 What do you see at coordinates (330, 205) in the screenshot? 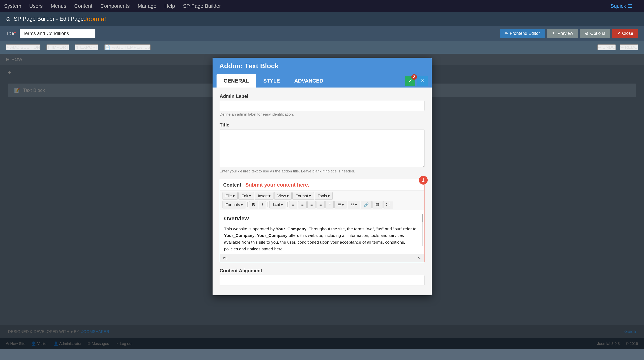
I see `blockquote-button: ❝` at bounding box center [330, 205].